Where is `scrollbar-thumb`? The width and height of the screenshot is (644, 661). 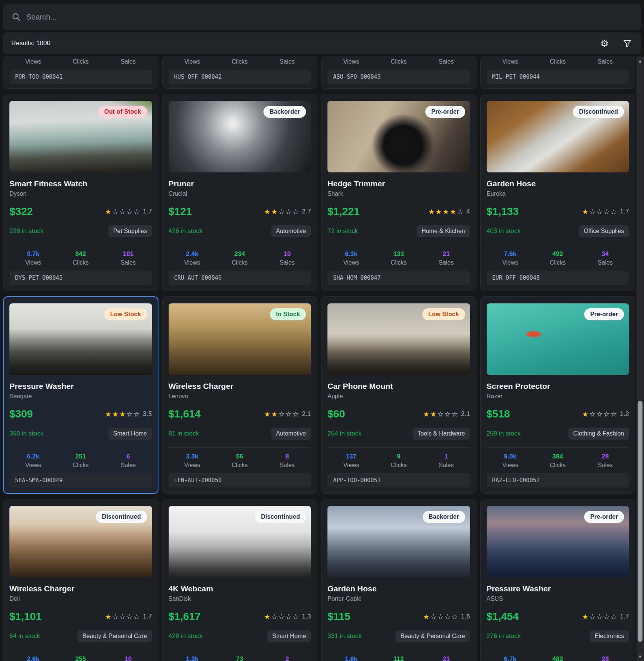
scrollbar-thumb is located at coordinates (640, 521).